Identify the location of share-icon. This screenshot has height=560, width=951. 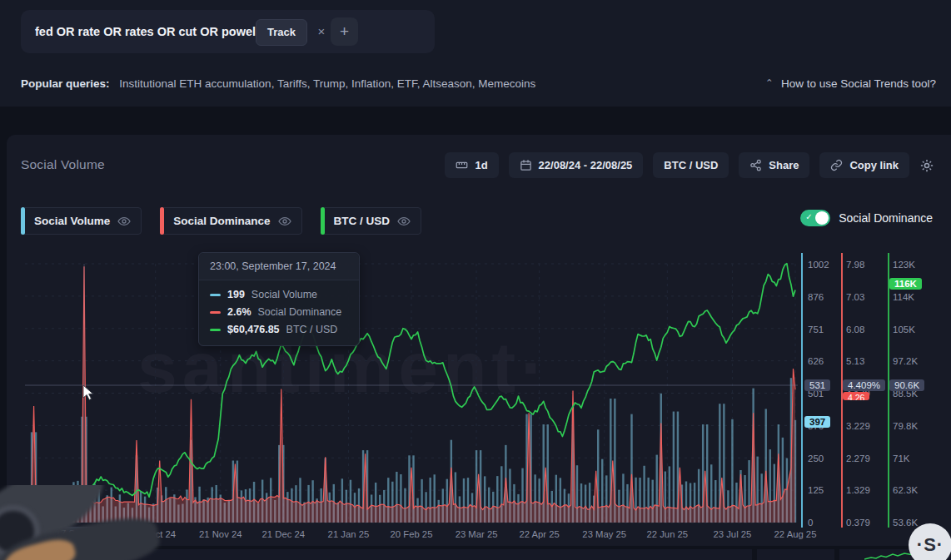
(756, 165).